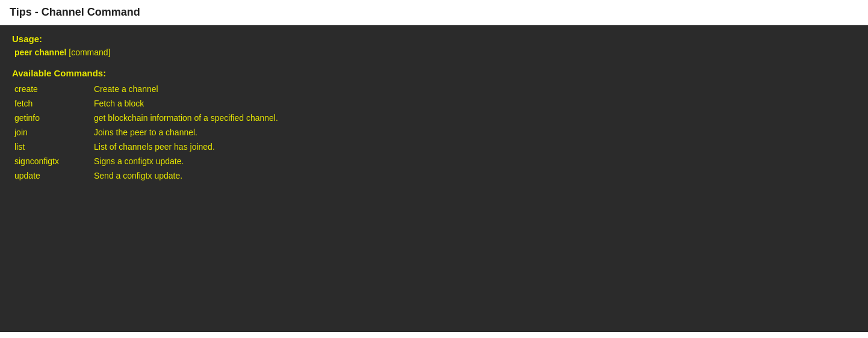  I want to click on command-name: getinfo, so click(51, 118).